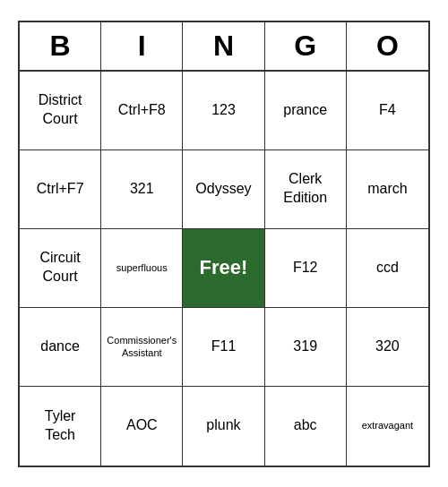 Image resolution: width=448 pixels, height=487 pixels. I want to click on header-letter: B, so click(61, 47).